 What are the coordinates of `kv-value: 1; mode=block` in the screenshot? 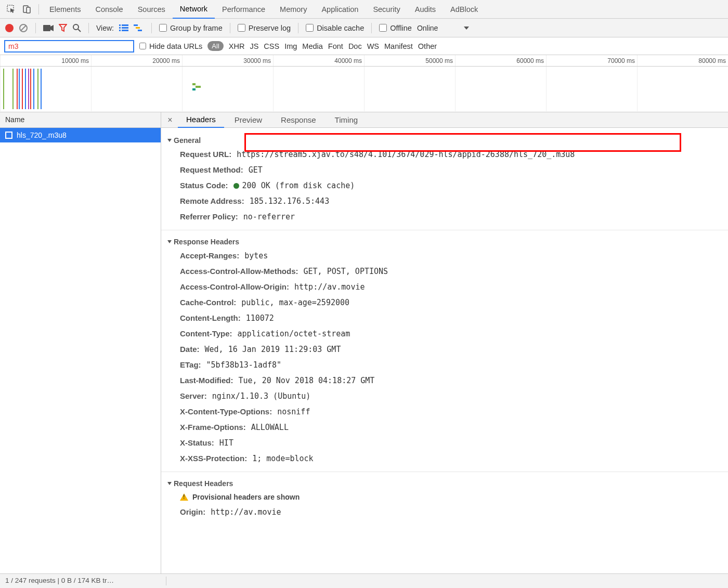 It's located at (283, 459).